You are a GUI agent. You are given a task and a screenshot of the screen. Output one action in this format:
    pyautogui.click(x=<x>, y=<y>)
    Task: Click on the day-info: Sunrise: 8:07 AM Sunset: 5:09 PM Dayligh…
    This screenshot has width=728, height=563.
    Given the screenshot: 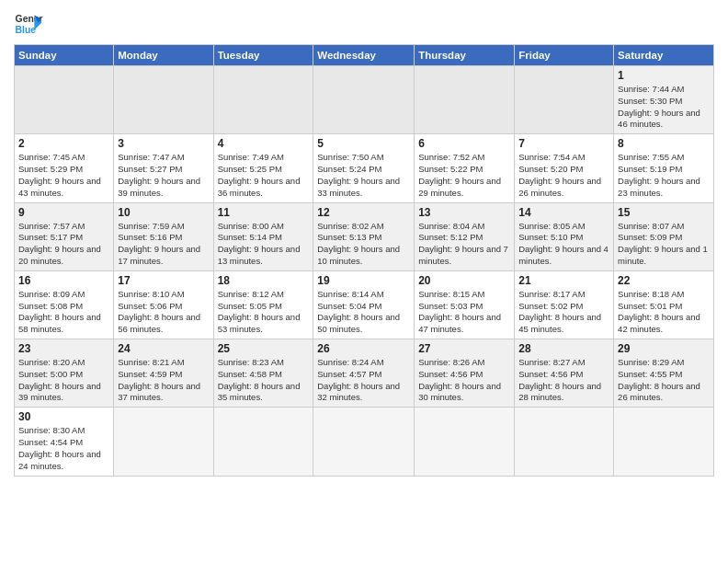 What is the action you would take?
    pyautogui.click(x=664, y=245)
    